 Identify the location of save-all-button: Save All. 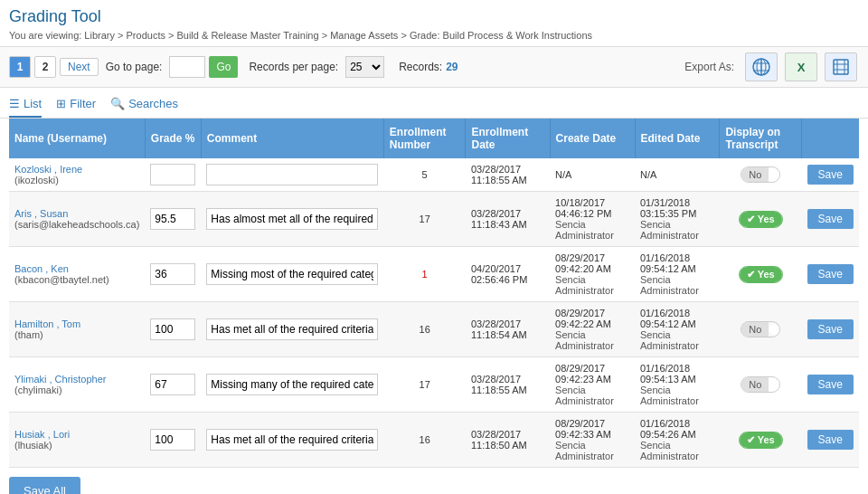
(45, 485).